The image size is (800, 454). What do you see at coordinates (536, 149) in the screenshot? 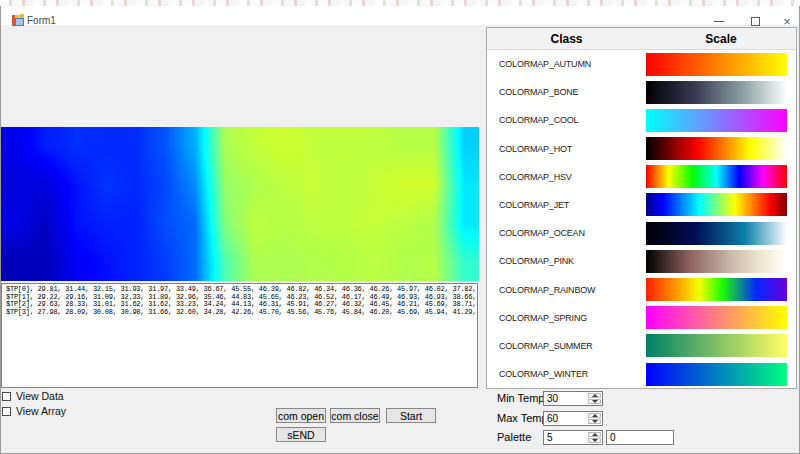
I see `colormap-class-label: COLORMAP_HOT` at bounding box center [536, 149].